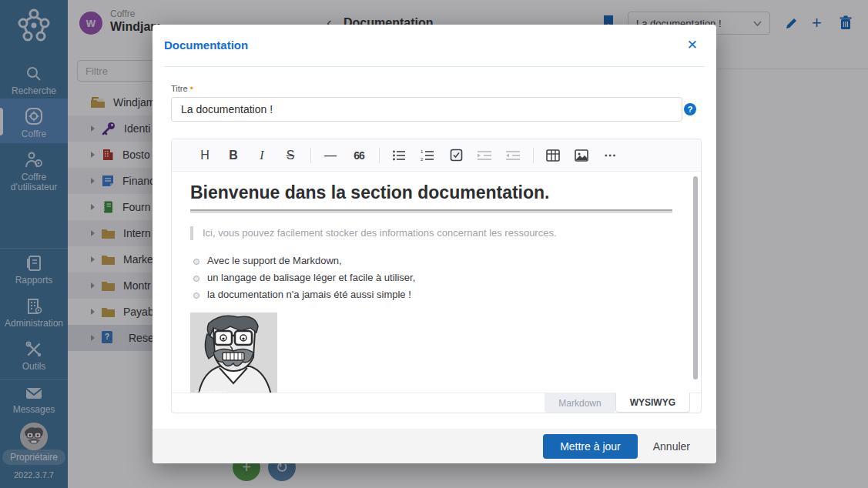 This screenshot has height=488, width=868. What do you see at coordinates (434, 278) in the screenshot?
I see `doc-bullet-list: Avec le support de Markdown, un langage …` at bounding box center [434, 278].